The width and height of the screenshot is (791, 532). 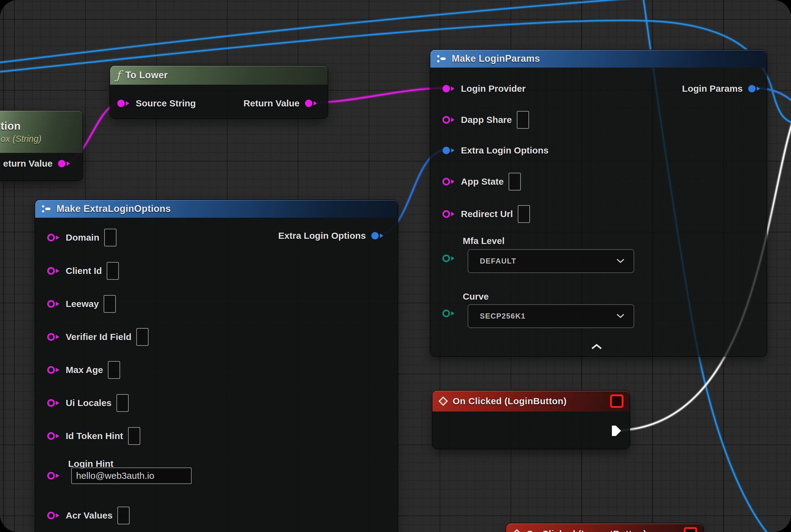 What do you see at coordinates (142, 337) in the screenshot?
I see `verifier-id-value-field` at bounding box center [142, 337].